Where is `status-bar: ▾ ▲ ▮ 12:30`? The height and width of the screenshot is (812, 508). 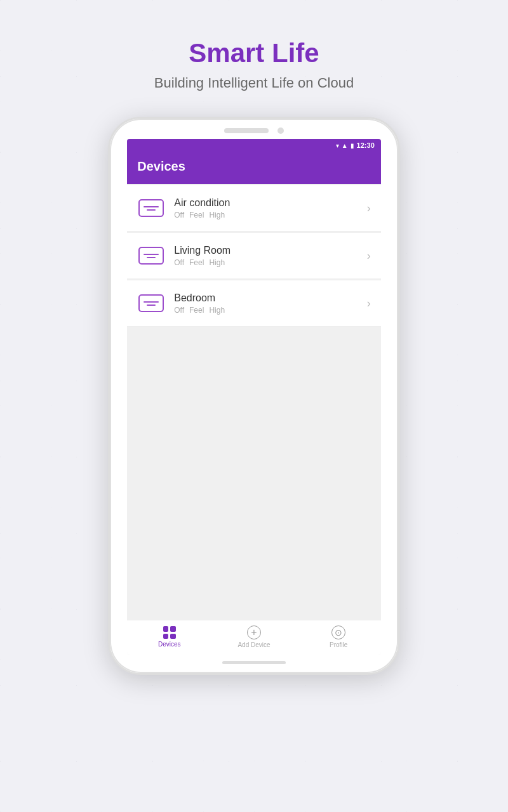
status-bar: ▾ ▲ ▮ 12:30 is located at coordinates (254, 145).